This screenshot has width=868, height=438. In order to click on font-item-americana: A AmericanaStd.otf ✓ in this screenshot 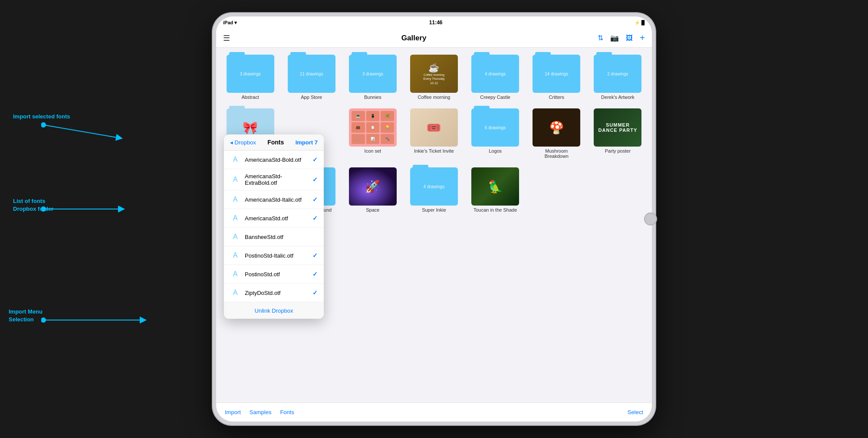, I will do `click(274, 219)`.